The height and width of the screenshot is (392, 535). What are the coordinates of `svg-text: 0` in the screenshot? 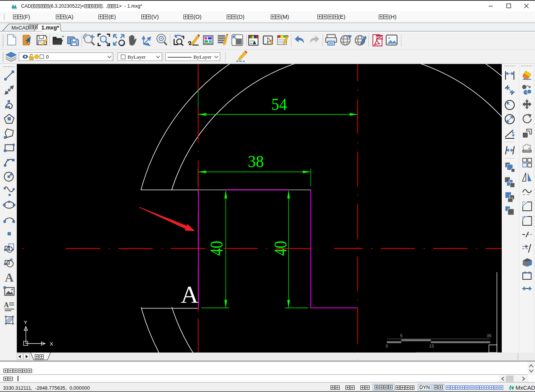 It's located at (387, 346).